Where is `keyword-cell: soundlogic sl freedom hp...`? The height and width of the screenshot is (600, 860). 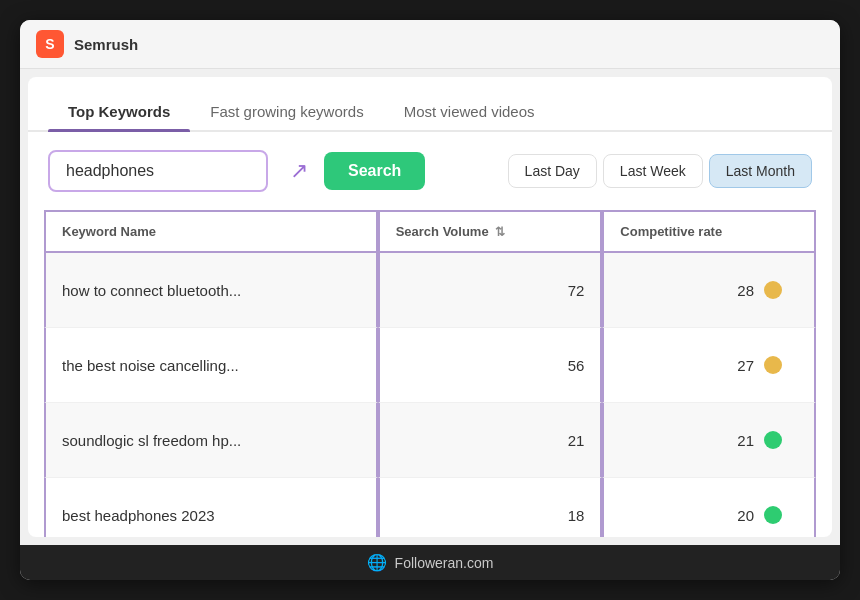 keyword-cell: soundlogic sl freedom hp... is located at coordinates (211, 440).